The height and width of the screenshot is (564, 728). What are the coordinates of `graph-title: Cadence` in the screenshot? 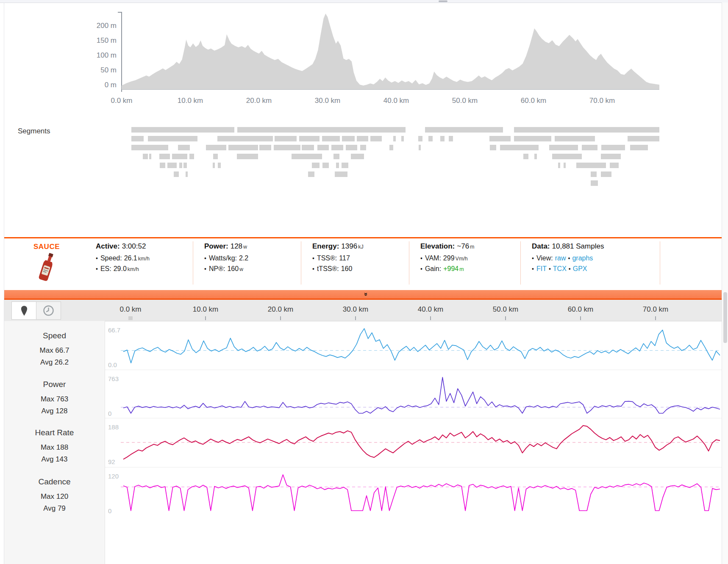 It's located at (54, 482).